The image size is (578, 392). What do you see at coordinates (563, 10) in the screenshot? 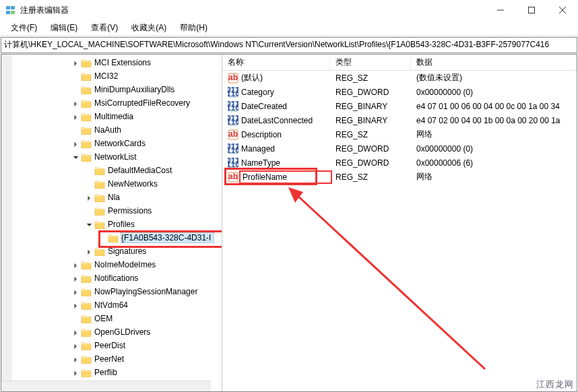
I see `close-button` at bounding box center [563, 10].